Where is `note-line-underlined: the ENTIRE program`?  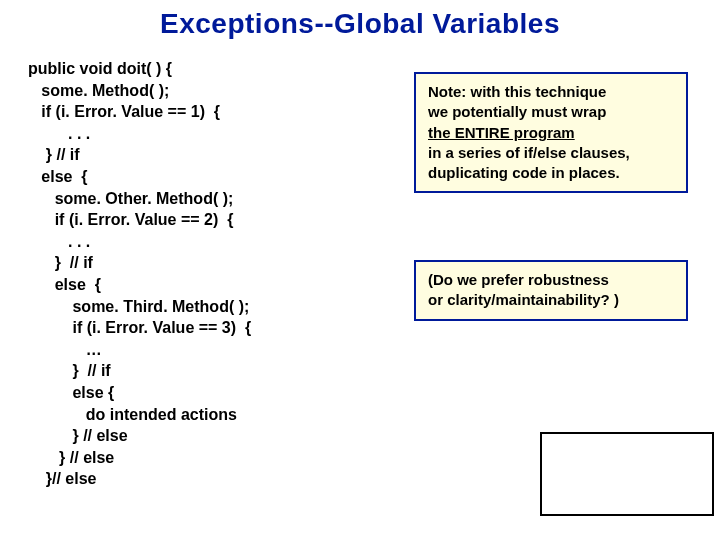
note-line-underlined: the ENTIRE program is located at coordinates (502, 132).